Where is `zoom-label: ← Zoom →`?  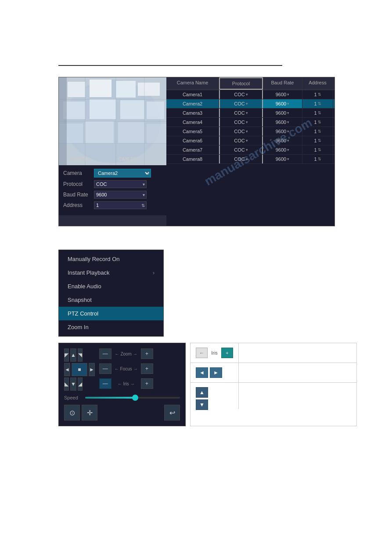
zoom-label: ← Zoom → is located at coordinates (126, 354).